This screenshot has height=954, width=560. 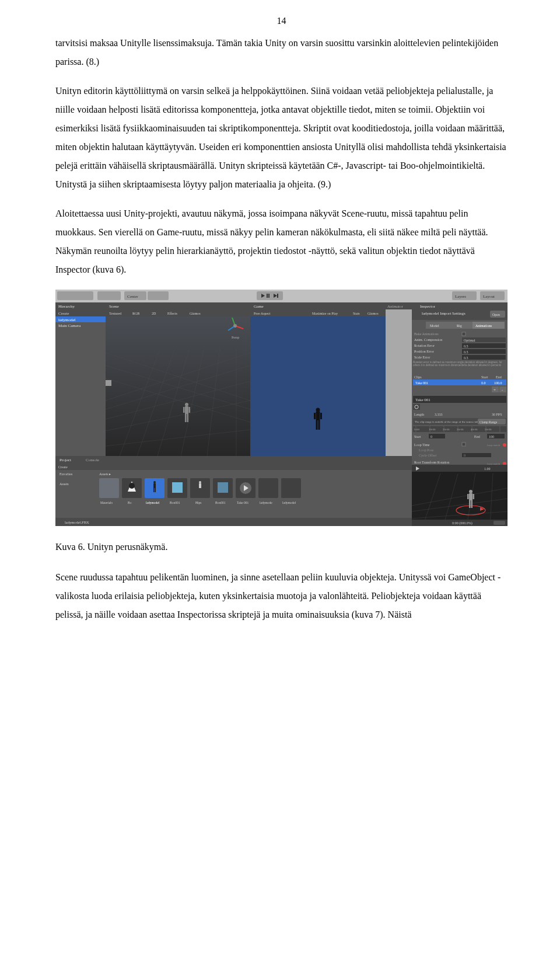 What do you see at coordinates (426, 334) in the screenshot?
I see `svg-text: Bake Animations` at bounding box center [426, 334].